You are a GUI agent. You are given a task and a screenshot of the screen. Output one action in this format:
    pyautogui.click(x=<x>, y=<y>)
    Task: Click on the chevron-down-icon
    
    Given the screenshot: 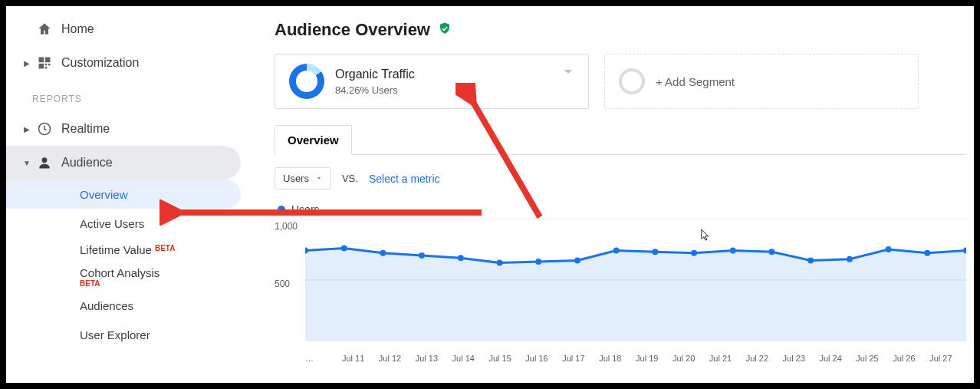 What is the action you would take?
    pyautogui.click(x=568, y=73)
    